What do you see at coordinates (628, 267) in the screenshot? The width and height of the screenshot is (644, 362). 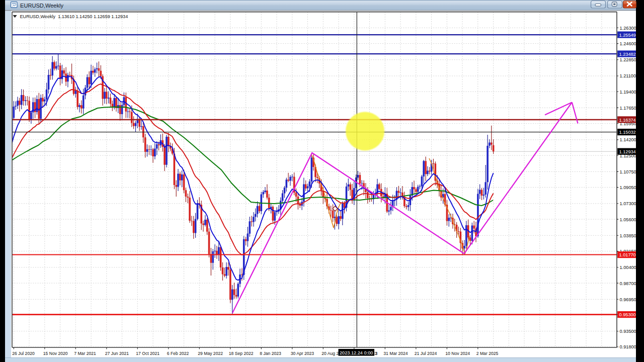 I see `svg-text: 1.00400` at bounding box center [628, 267].